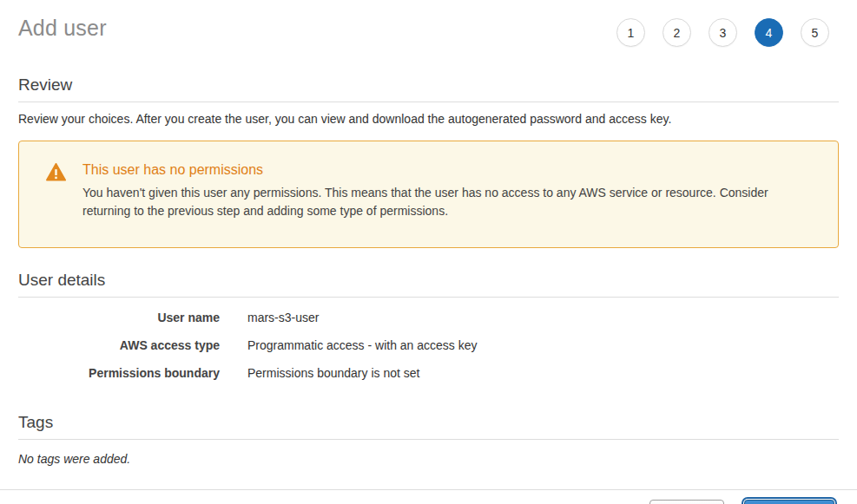  What do you see at coordinates (722, 33) in the screenshot?
I see `step-3: 3` at bounding box center [722, 33].